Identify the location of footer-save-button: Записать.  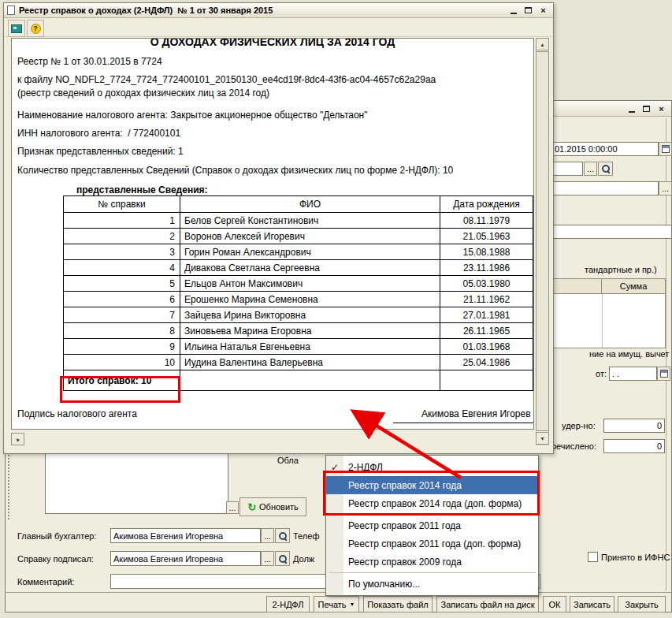
(592, 604).